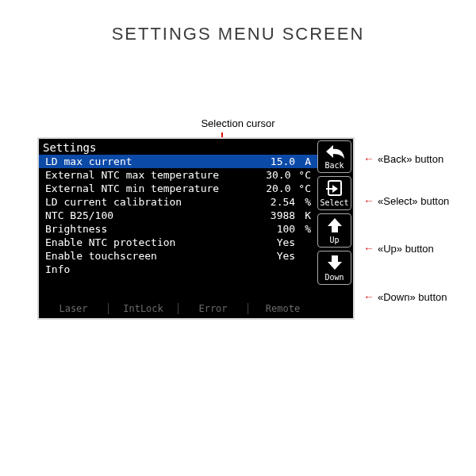  What do you see at coordinates (290, 216) in the screenshot?
I see `row-value: 3988 K` at bounding box center [290, 216].